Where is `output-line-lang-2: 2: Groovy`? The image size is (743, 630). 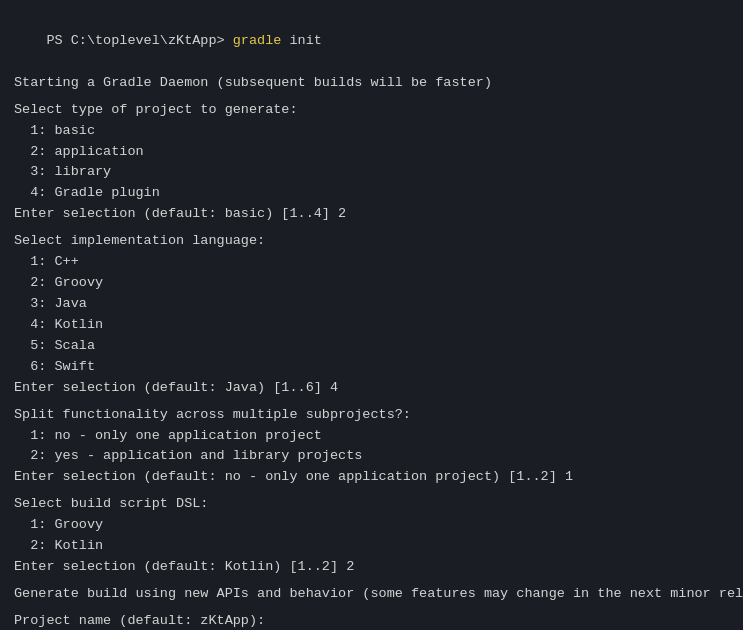 output-line-lang-2: 2: Groovy is located at coordinates (372, 284).